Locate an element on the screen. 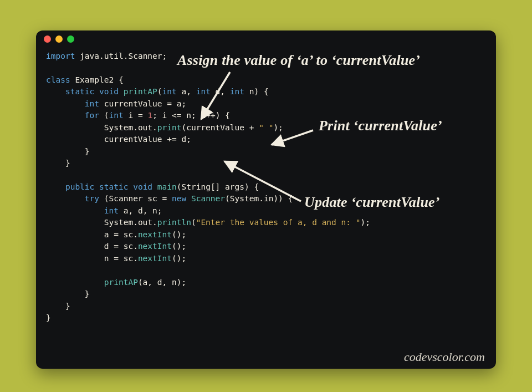 The width and height of the screenshot is (532, 392). window-titlebar is located at coordinates (266, 39).